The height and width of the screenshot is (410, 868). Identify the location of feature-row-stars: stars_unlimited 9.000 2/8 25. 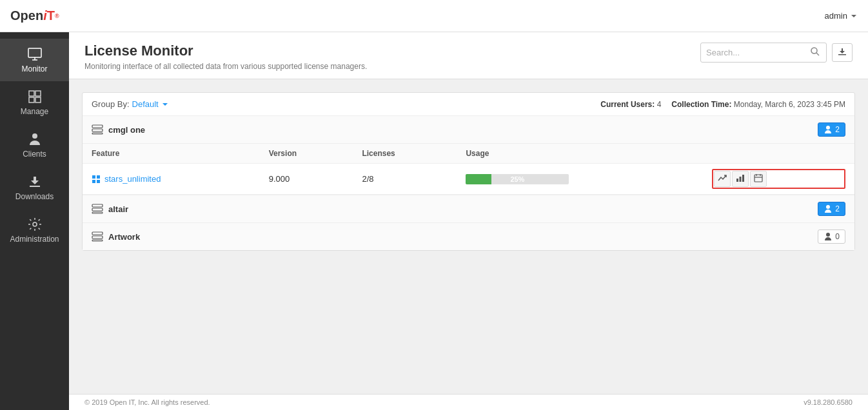
(468, 179).